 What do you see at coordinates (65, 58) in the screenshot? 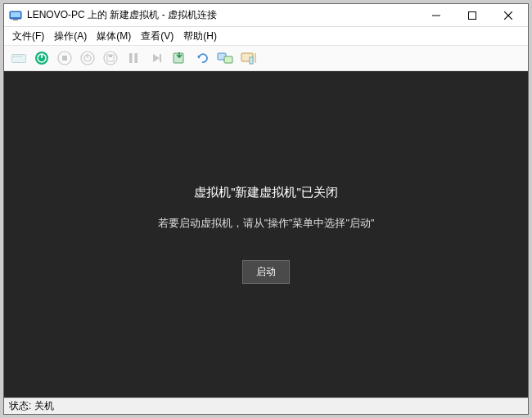
I see `turnoff-button` at bounding box center [65, 58].